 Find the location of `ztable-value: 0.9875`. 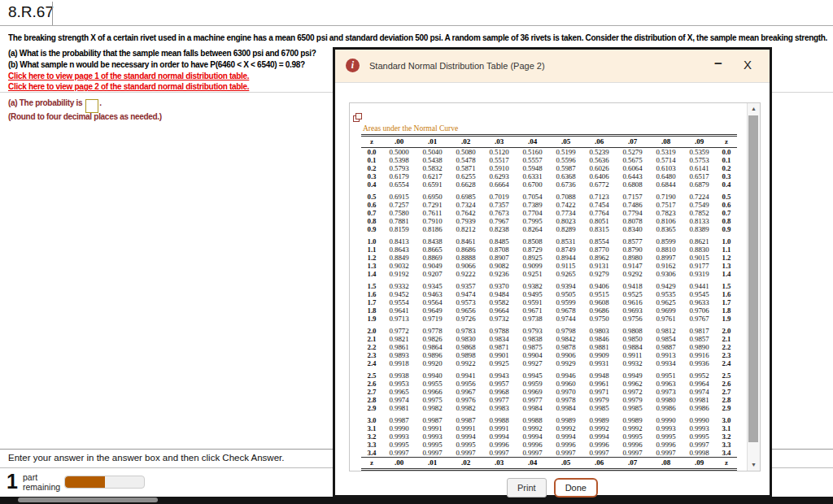

ztable-value: 0.9875 is located at coordinates (532, 347).